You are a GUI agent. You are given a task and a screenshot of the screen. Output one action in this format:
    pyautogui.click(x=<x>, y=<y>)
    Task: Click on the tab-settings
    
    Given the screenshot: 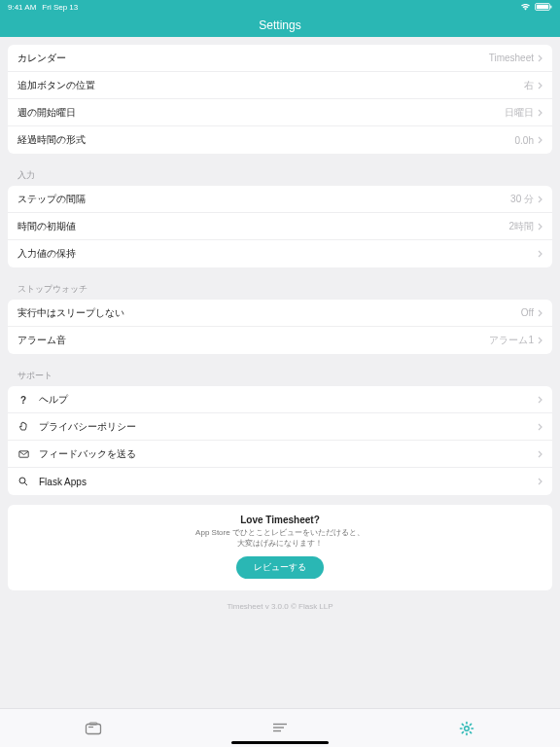 What is the action you would take?
    pyautogui.click(x=467, y=729)
    